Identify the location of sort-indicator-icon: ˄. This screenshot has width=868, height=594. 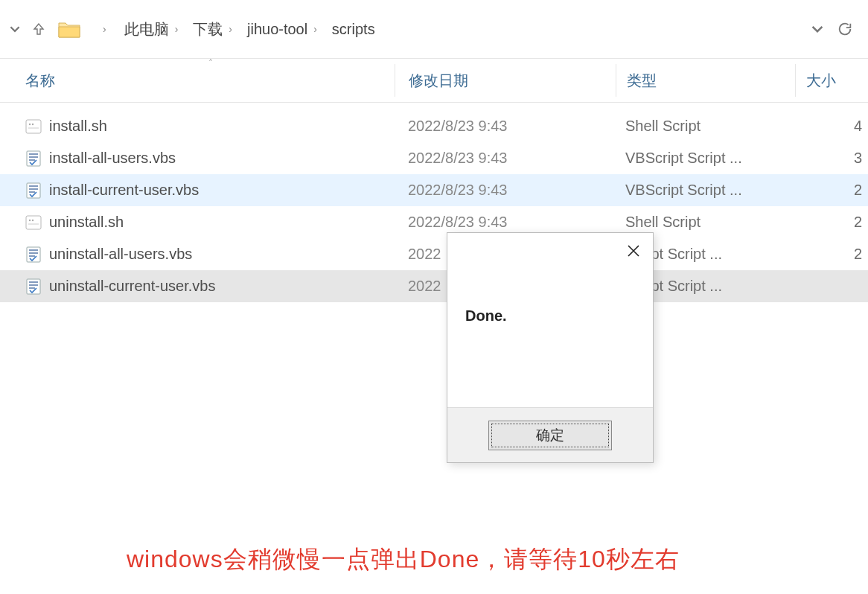
(211, 63).